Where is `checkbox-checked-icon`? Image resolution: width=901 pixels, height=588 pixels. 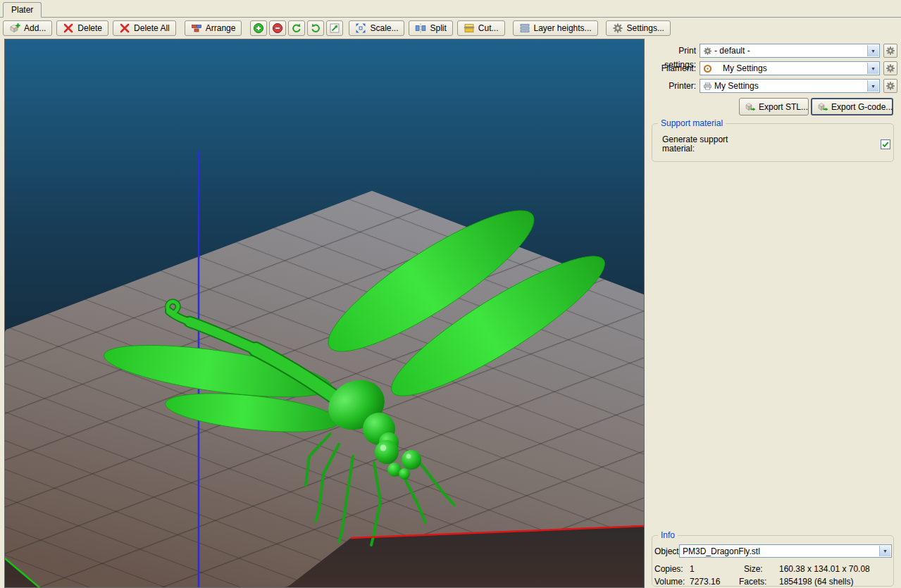 checkbox-checked-icon is located at coordinates (886, 144).